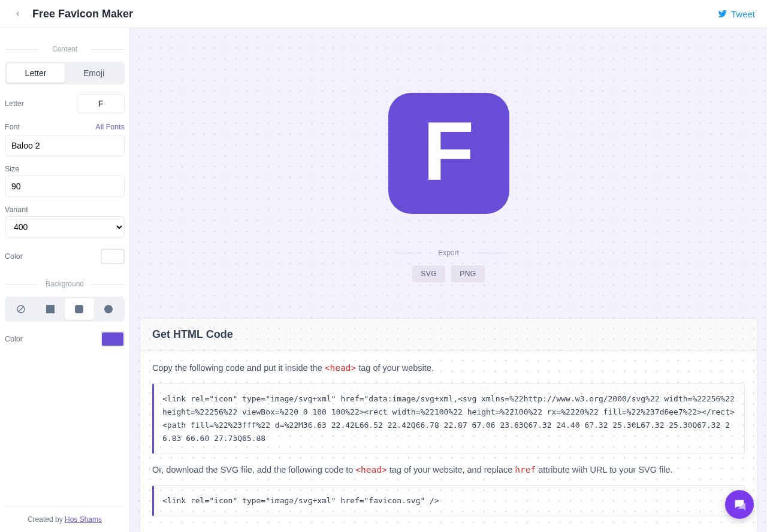 Image resolution: width=767 pixels, height=532 pixels. Describe the element at coordinates (739, 504) in the screenshot. I see `chat-widget-button` at that location.